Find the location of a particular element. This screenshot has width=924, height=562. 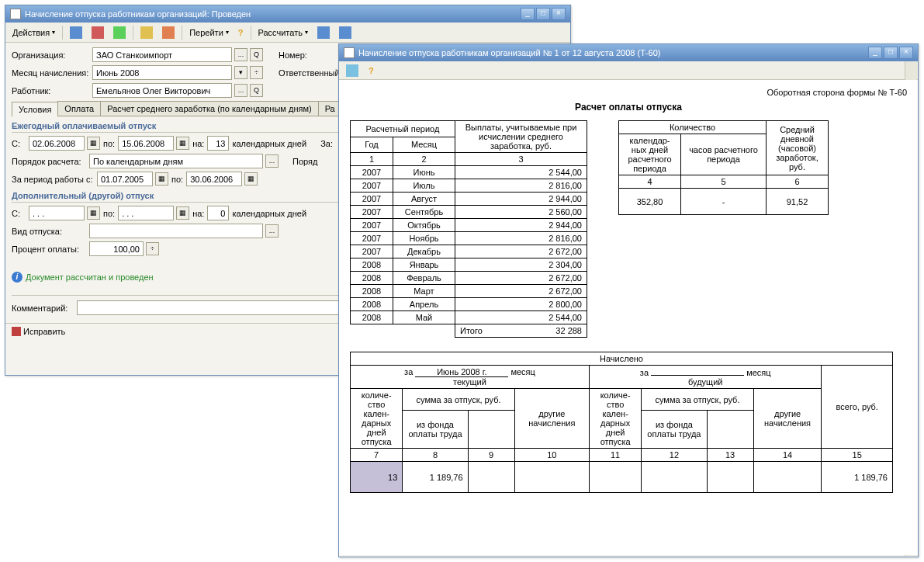

month-input: Июнь 2008 is located at coordinates (162, 73).